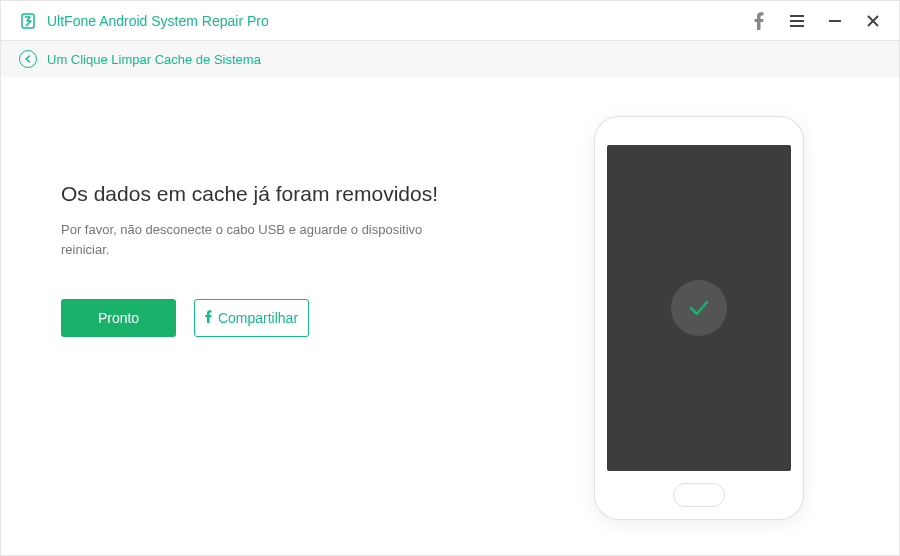  What do you see at coordinates (28, 59) in the screenshot?
I see `back-button` at bounding box center [28, 59].